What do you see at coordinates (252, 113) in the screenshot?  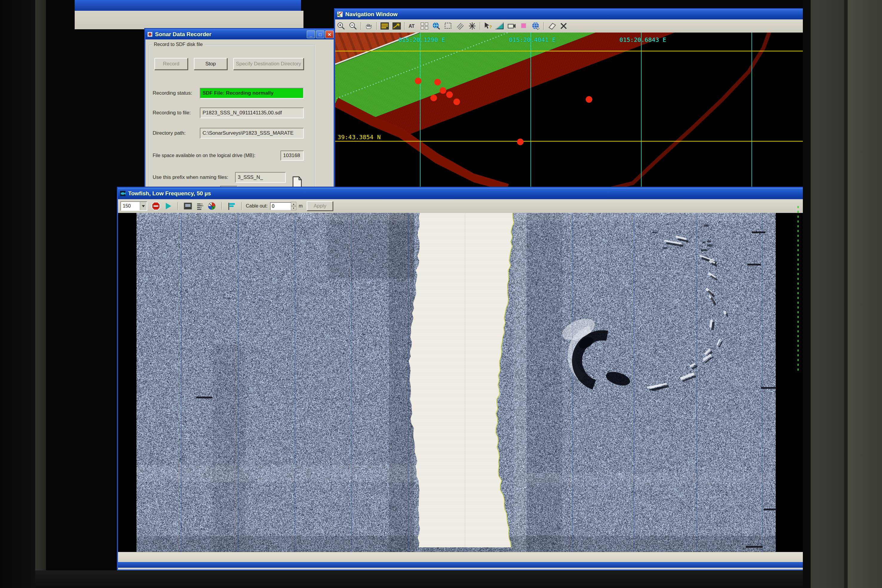 I see `recording-file-value: P1823_SSS_N_0911141135,00.sdf` at bounding box center [252, 113].